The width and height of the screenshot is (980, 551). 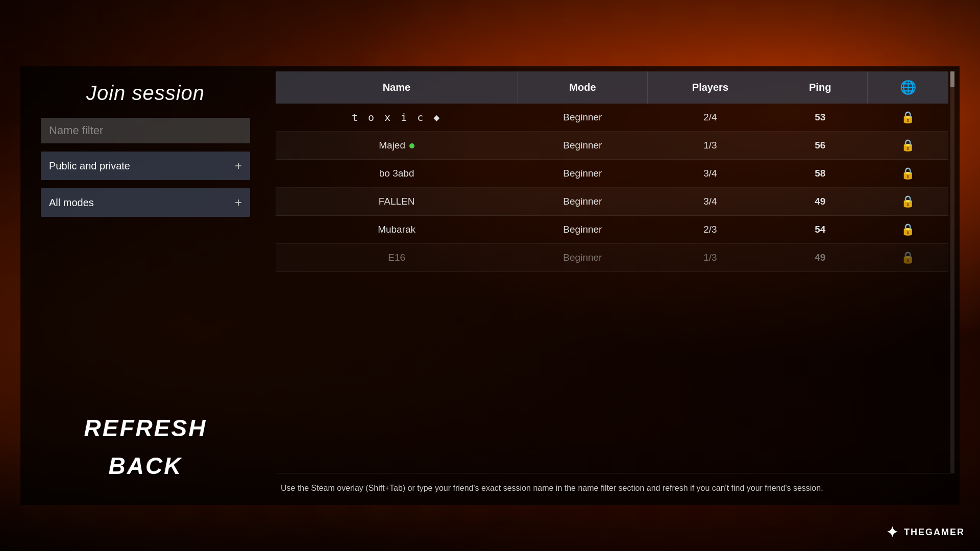 I want to click on table-row: MubarakBeginner2/354🔒, so click(x=612, y=230).